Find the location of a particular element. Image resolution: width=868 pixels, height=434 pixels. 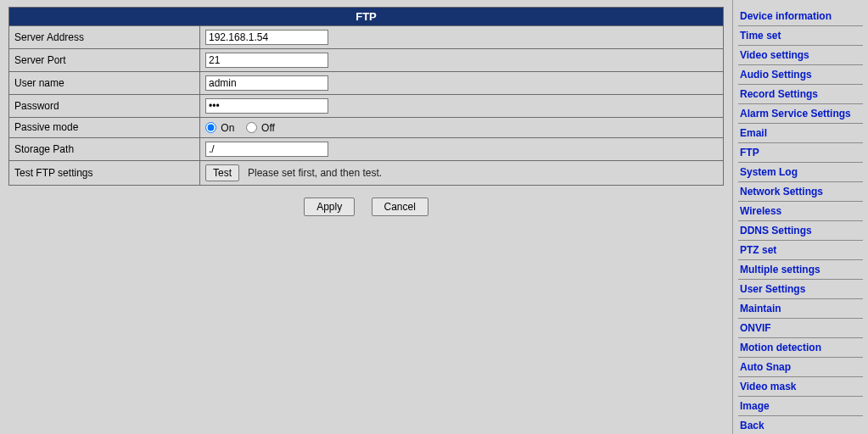

passive-mode-on-radio is located at coordinates (210, 127).